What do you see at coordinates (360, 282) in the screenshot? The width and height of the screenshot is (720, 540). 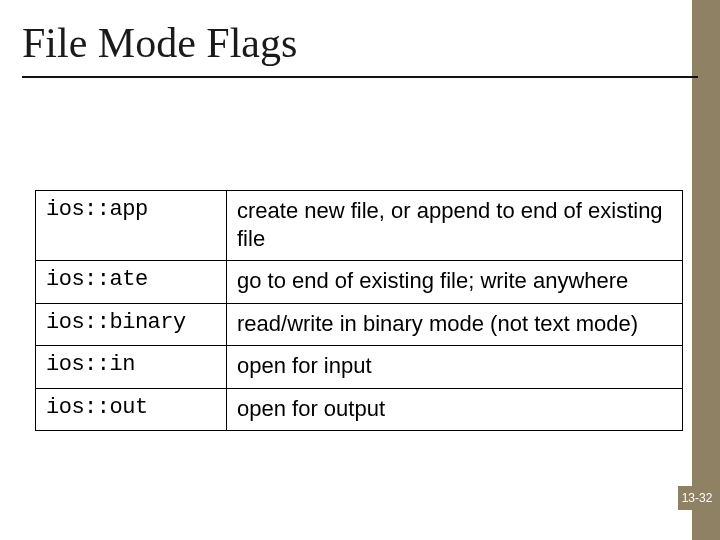 I see `table-row: ios::ate go to end of existing file; wri…` at bounding box center [360, 282].